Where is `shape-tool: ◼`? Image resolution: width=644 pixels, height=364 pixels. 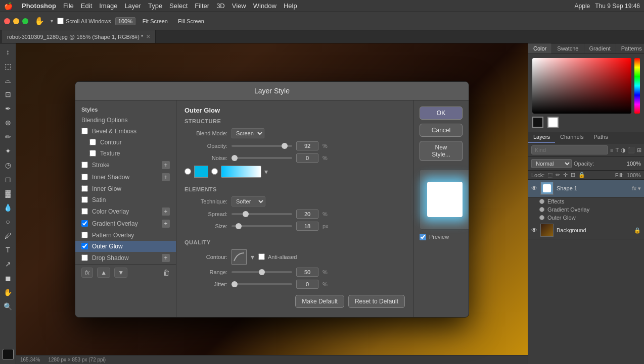
shape-tool: ◼ is located at coordinates (8, 278).